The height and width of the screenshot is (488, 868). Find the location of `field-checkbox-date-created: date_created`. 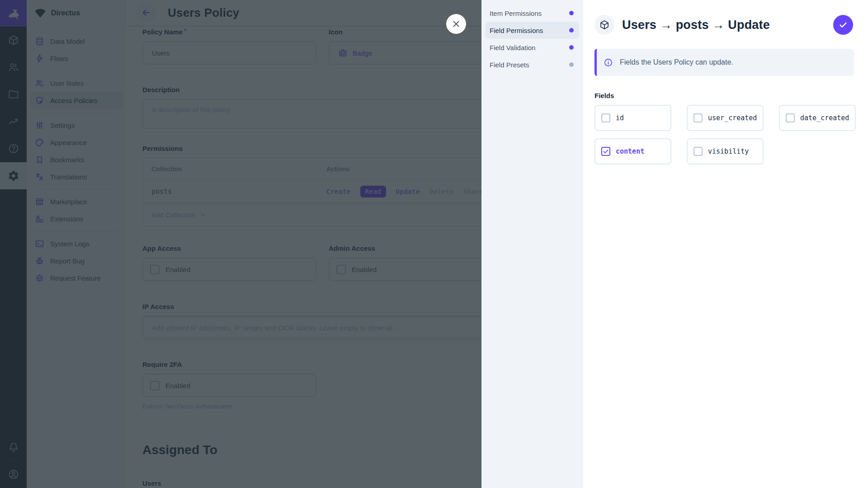

field-checkbox-date-created: date_created is located at coordinates (817, 118).